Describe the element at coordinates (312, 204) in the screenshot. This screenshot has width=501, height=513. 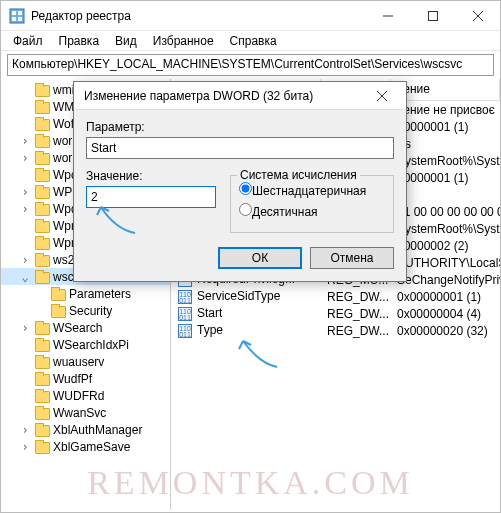
I see `radix-group: Система исчисления Шестнадцатеричная Дес…` at that location.